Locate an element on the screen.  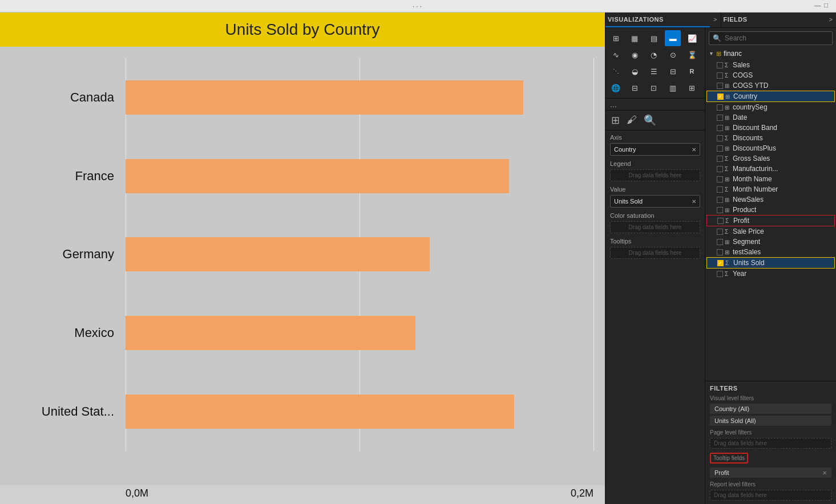
field-item-date: ⊞ Date is located at coordinates (770, 117).